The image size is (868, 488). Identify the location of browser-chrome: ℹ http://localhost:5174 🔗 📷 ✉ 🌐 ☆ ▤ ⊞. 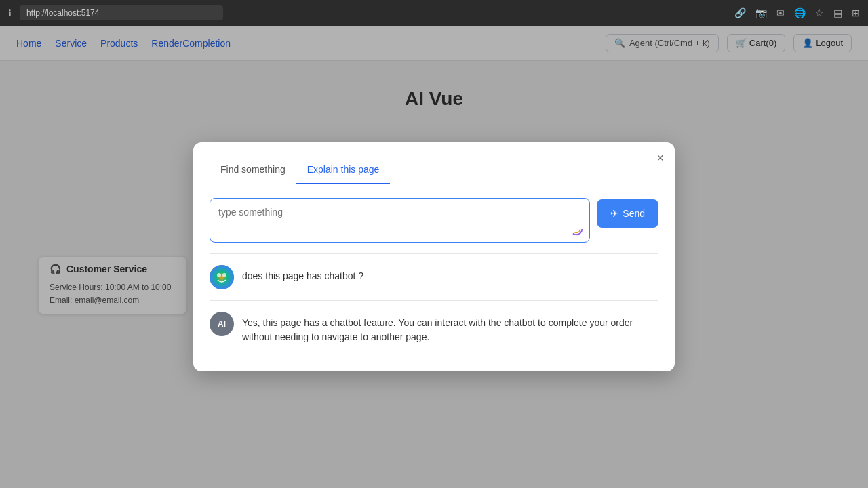
(434, 13).